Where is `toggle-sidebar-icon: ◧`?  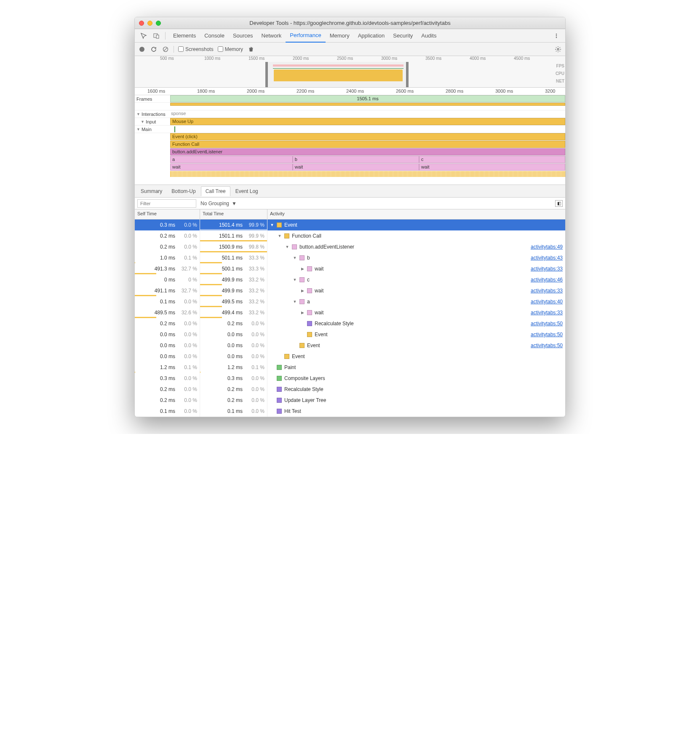 toggle-sidebar-icon: ◧ is located at coordinates (559, 203).